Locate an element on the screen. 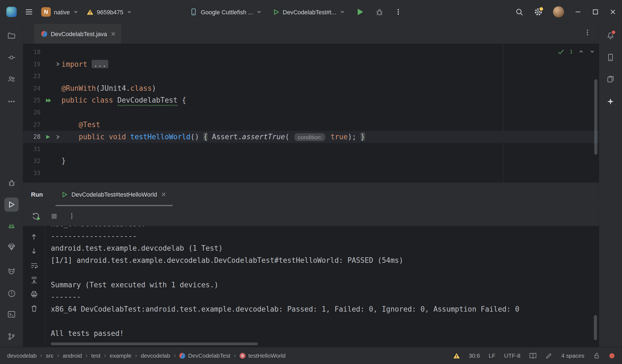 The width and height of the screenshot is (622, 364). indent-setting: 4 spaces is located at coordinates (573, 356).